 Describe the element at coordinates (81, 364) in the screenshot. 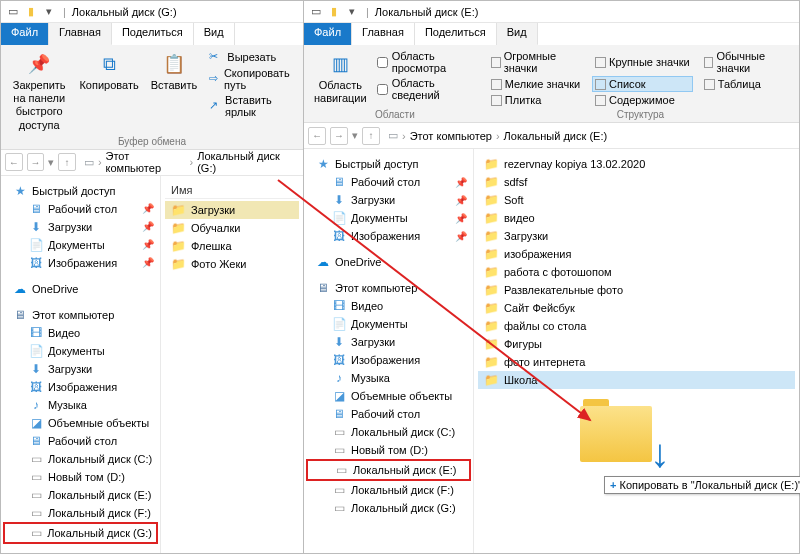

I see `nav-tree: ★Быстрый доступ🖥Рабочий стол📌⬇Загрузки📌📄…` at that location.